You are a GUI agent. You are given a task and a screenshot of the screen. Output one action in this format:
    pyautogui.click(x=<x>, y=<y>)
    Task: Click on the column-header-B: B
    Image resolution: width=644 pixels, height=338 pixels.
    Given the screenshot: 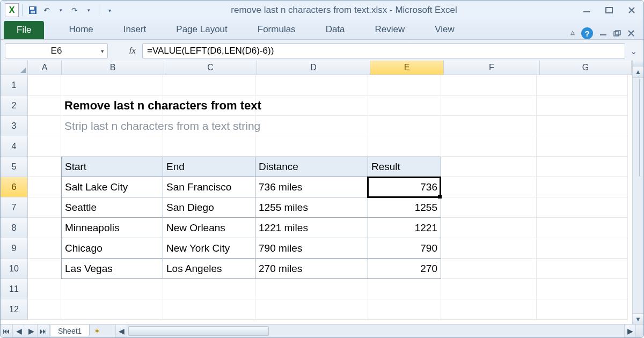 What is the action you would take?
    pyautogui.click(x=113, y=68)
    